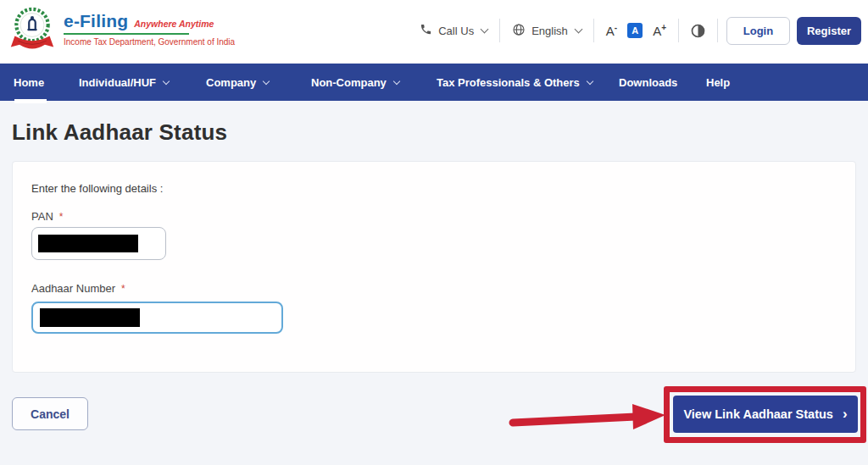 Image resolution: width=868 pixels, height=465 pixels. I want to click on call-us-label: Call Us, so click(456, 30).